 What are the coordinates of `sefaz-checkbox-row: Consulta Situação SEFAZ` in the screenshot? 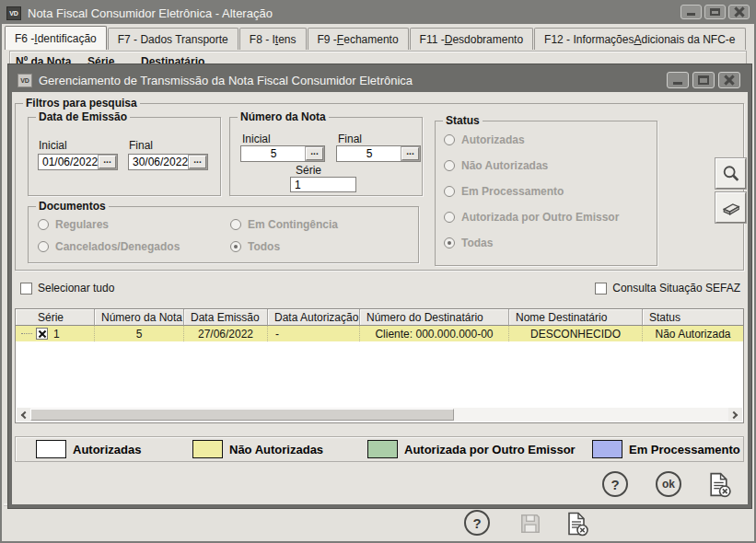 It's located at (668, 288).